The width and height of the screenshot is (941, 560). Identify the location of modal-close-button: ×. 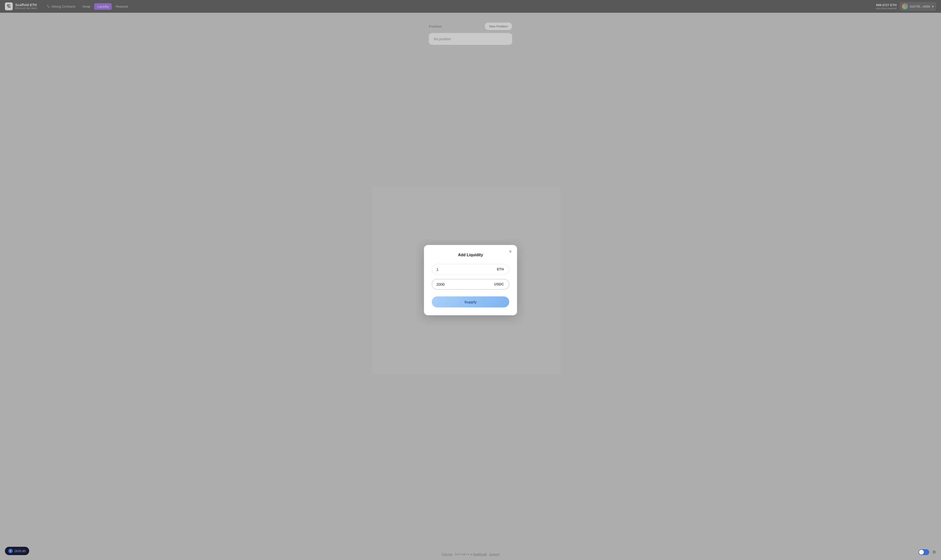
(510, 251).